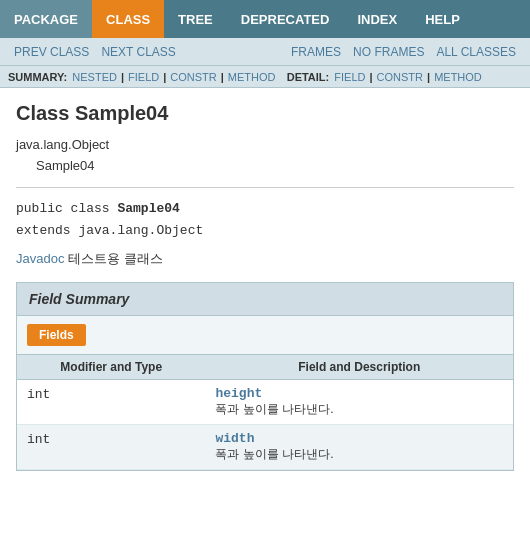 This screenshot has height=543, width=530. Describe the element at coordinates (128, 19) in the screenshot. I see `nav-class: CLASS` at that location.